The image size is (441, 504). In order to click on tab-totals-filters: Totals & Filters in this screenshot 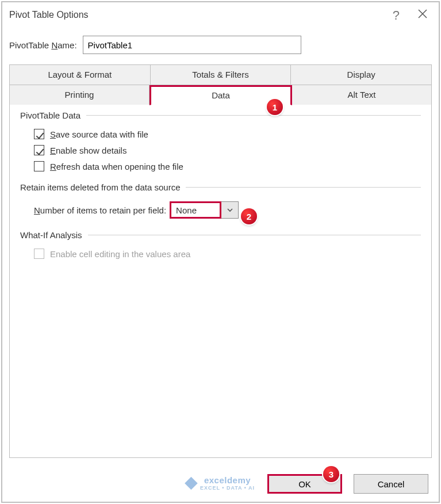, I will do `click(221, 75)`.